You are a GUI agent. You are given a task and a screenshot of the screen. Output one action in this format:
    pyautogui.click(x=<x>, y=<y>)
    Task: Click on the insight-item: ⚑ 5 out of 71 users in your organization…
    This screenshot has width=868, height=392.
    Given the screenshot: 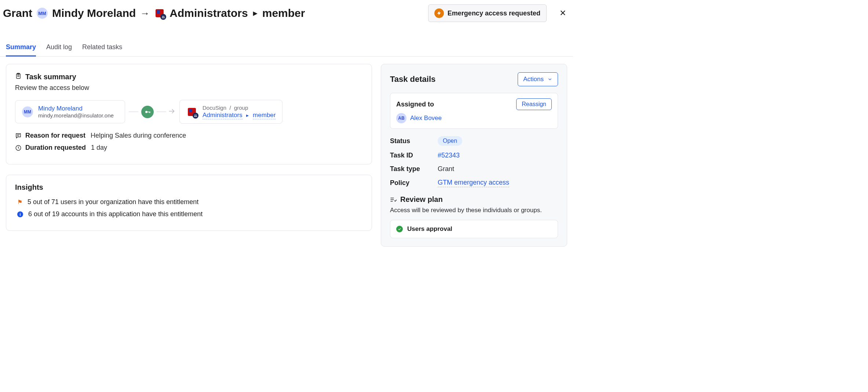 What is the action you would take?
    pyautogui.click(x=189, y=202)
    